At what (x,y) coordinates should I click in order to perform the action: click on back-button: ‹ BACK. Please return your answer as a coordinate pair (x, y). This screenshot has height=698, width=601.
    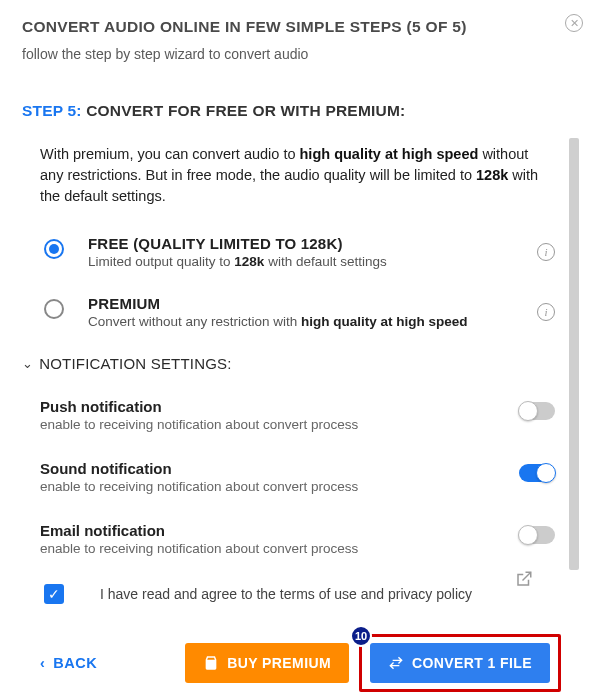
    Looking at the image, I should click on (68, 663).